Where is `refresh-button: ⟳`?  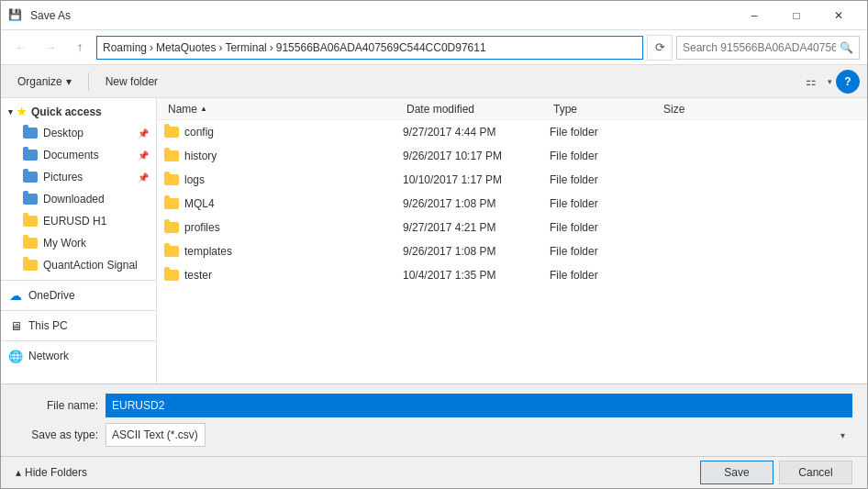 refresh-button: ⟳ is located at coordinates (660, 48).